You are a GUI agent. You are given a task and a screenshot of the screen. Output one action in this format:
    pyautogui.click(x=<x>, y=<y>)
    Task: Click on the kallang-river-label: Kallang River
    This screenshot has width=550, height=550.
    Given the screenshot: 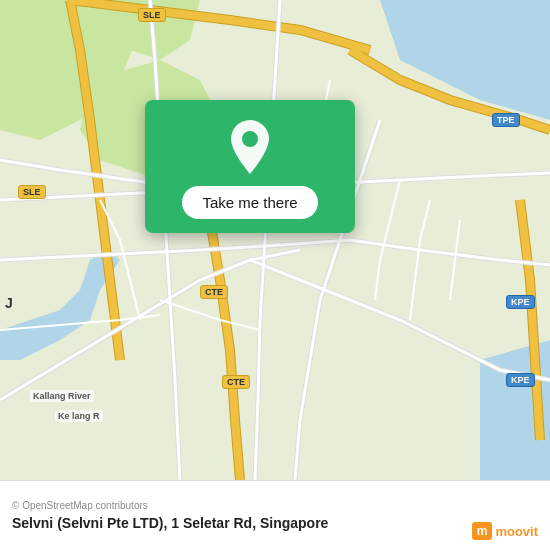 What is the action you would take?
    pyautogui.click(x=62, y=396)
    